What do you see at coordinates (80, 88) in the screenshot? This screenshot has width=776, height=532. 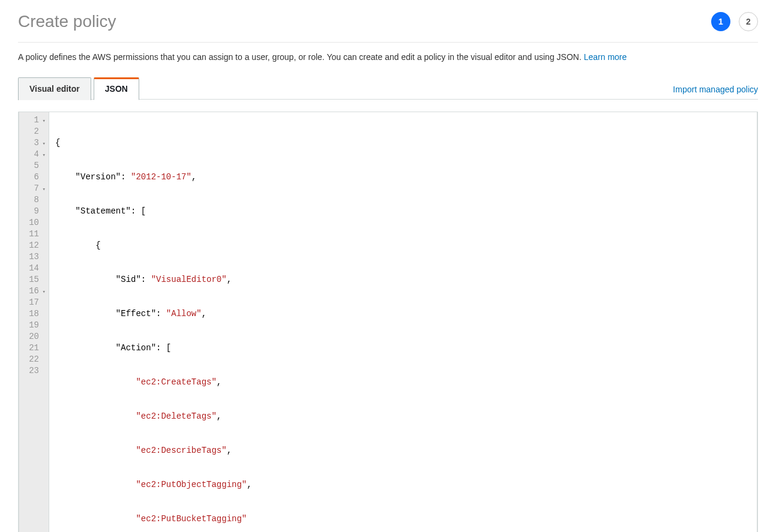 I see `tabs-container: Visual editor JSON` at bounding box center [80, 88].